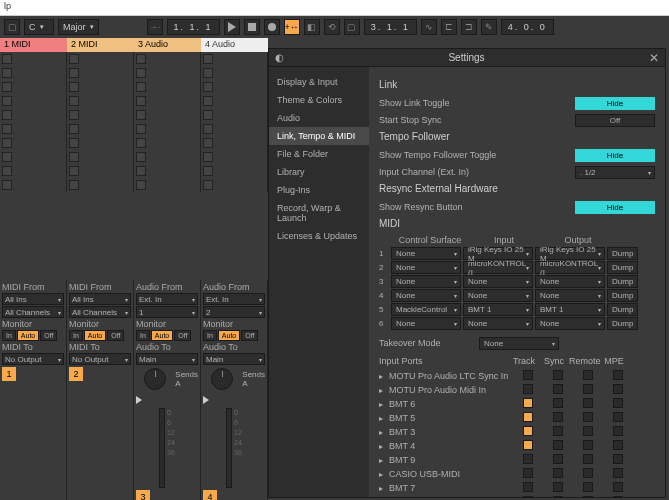 The image size is (669, 500). What do you see at coordinates (143, 495) in the screenshot?
I see `track-number: 3` at bounding box center [143, 495].